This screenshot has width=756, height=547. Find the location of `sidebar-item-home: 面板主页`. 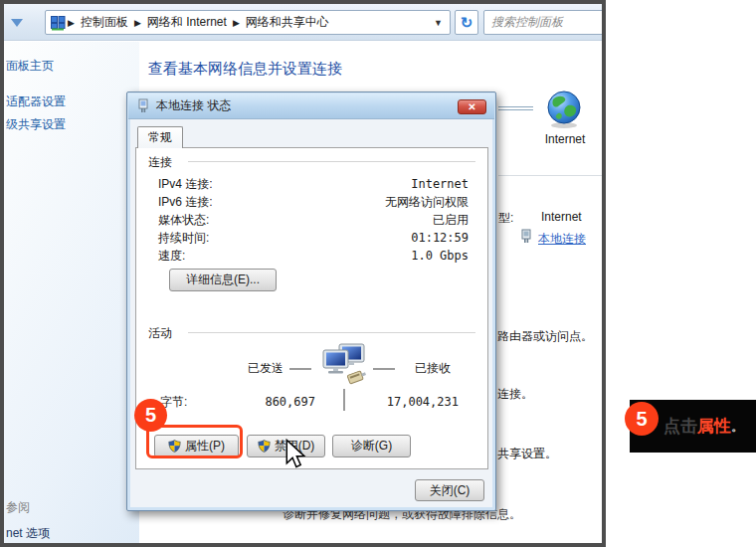

sidebar-item-home: 面板主页 is located at coordinates (30, 66).